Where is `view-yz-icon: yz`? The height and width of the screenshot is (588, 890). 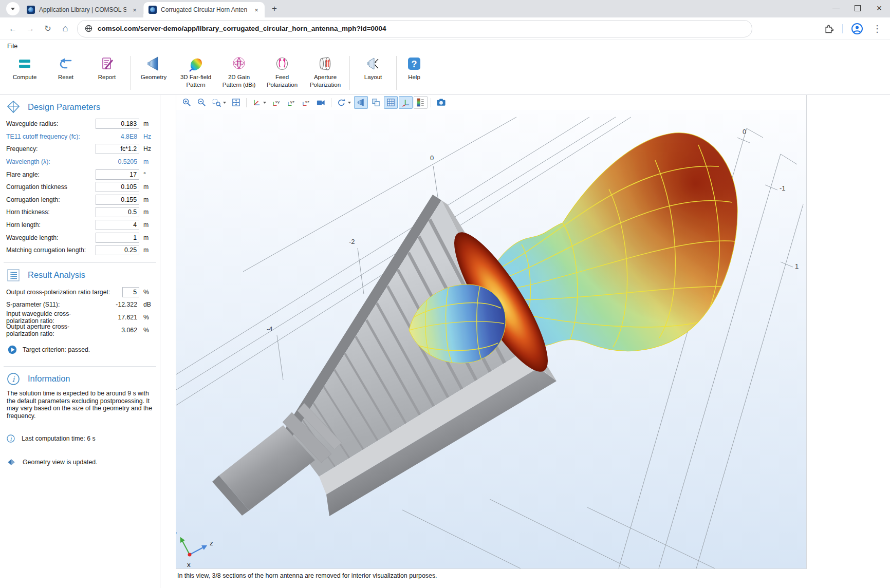
view-yz-icon: yz is located at coordinates (291, 103).